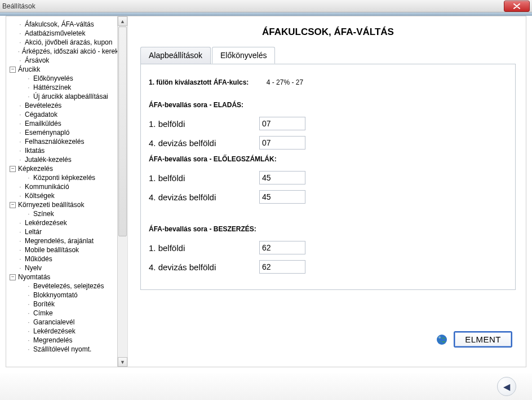 This screenshot has height=400, width=532. I want to click on tree-item: ·Költségek, so click(63, 196).